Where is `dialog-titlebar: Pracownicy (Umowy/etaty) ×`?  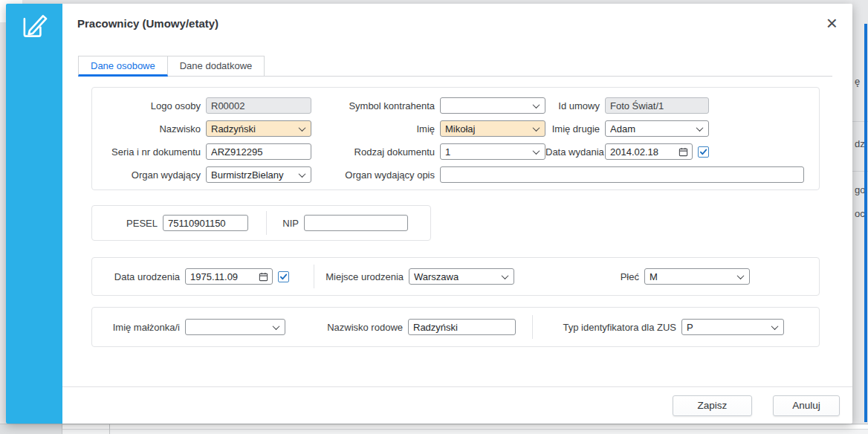 dialog-titlebar: Pracownicy (Umowy/etaty) × is located at coordinates (458, 23).